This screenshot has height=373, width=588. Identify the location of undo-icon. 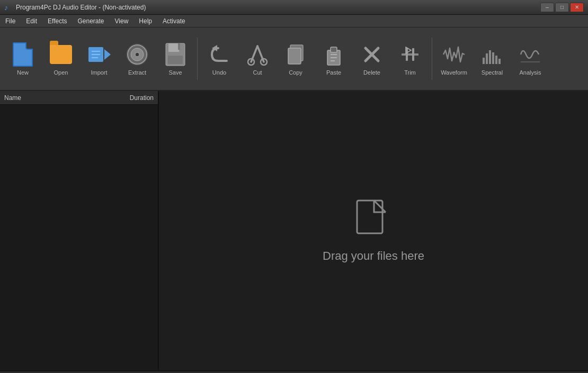
(219, 54).